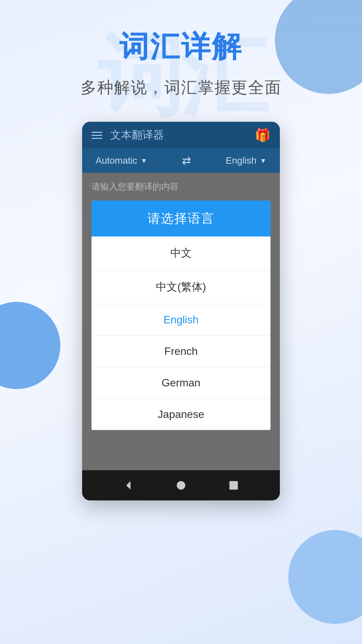 Image resolution: width=362 pixels, height=644 pixels. Describe the element at coordinates (181, 450) in the screenshot. I see `gray-area-below-dialog` at that location.